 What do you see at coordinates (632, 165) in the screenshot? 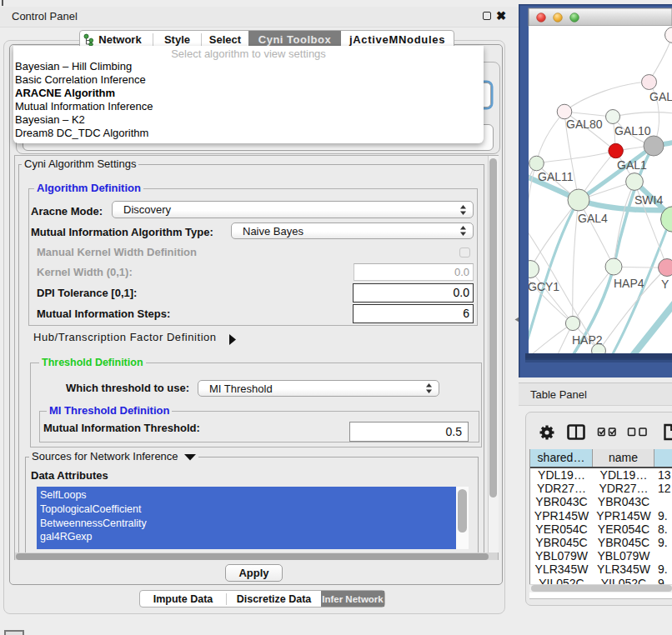
I see `svg-text: GAL1` at bounding box center [632, 165].